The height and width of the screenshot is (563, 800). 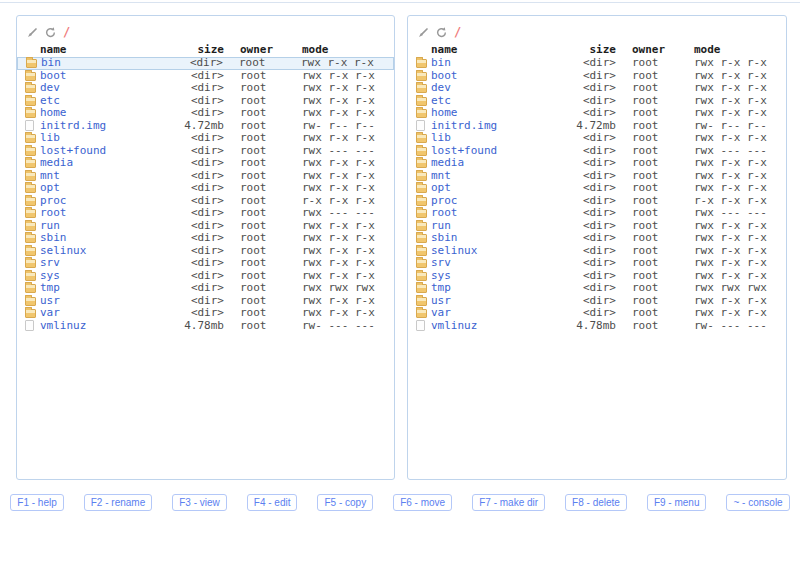 What do you see at coordinates (508, 502) in the screenshot?
I see `f7-make-dir-button: F7 - make dir` at bounding box center [508, 502].